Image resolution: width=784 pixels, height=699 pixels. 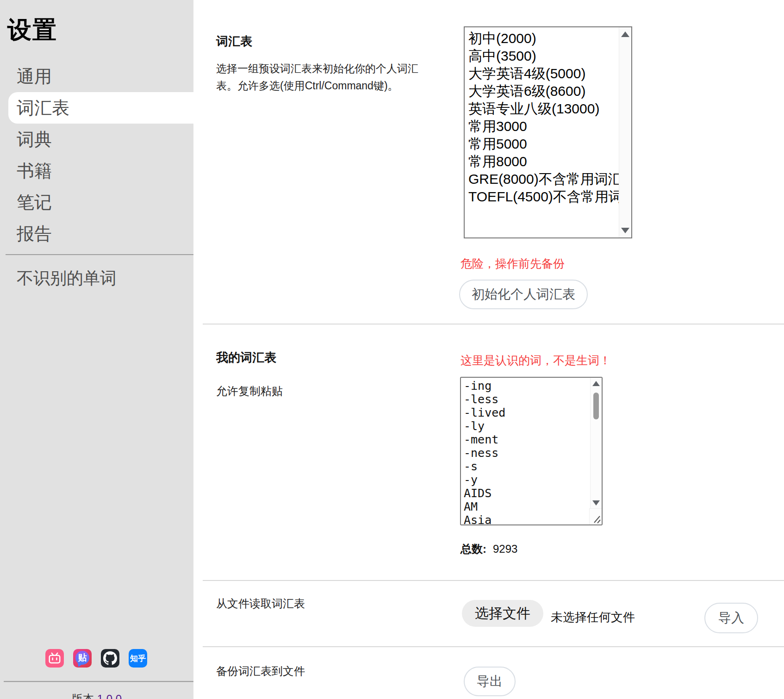 What do you see at coordinates (550, 144) in the screenshot?
I see `preset-option: 常用5000` at bounding box center [550, 144].